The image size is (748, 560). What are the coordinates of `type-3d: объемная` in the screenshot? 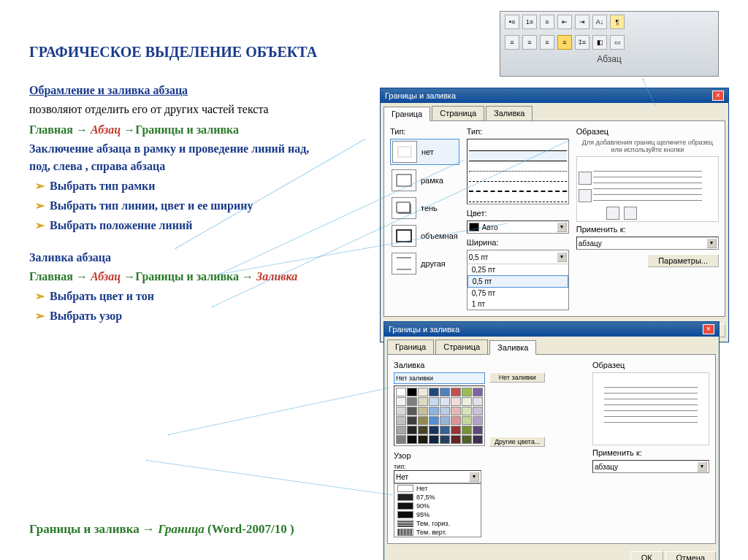 It's located at (425, 236).